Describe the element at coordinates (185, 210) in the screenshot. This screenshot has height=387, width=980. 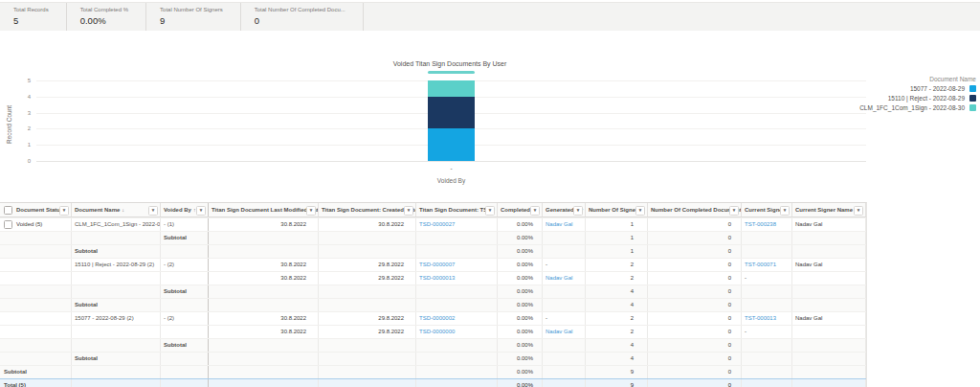
I see `column-header-voided-by: Voided By↑▾` at that location.